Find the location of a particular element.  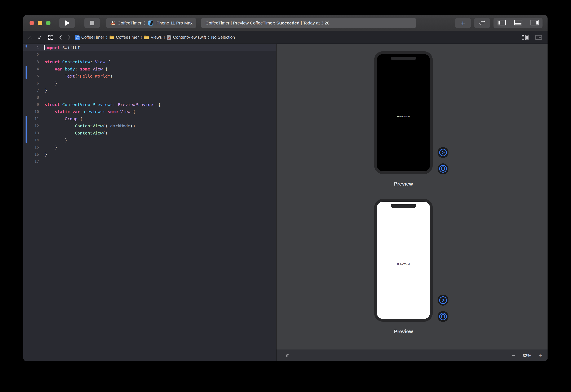

zoom-level: 32% is located at coordinates (527, 356).